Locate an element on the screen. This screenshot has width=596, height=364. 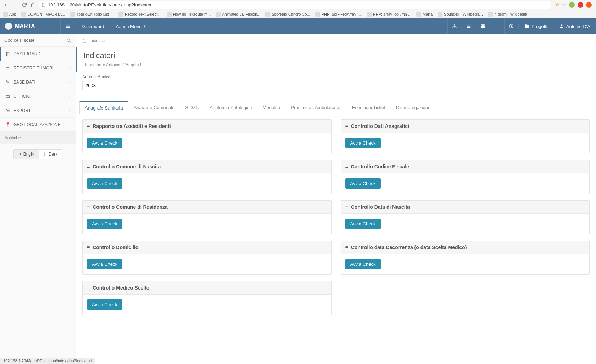
brand-logo: MARTA is located at coordinates (30, 26).